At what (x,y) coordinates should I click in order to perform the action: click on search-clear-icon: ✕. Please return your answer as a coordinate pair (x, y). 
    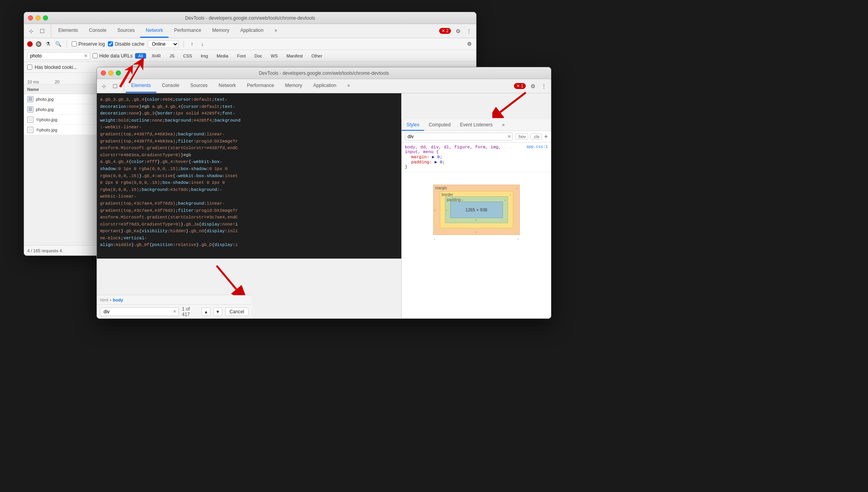
    Looking at the image, I should click on (86, 56).